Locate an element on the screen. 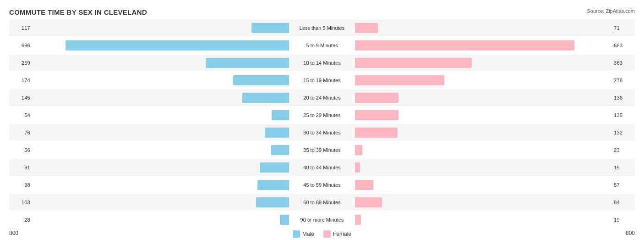 The image size is (644, 240). male-value: 103 is located at coordinates (21, 202).